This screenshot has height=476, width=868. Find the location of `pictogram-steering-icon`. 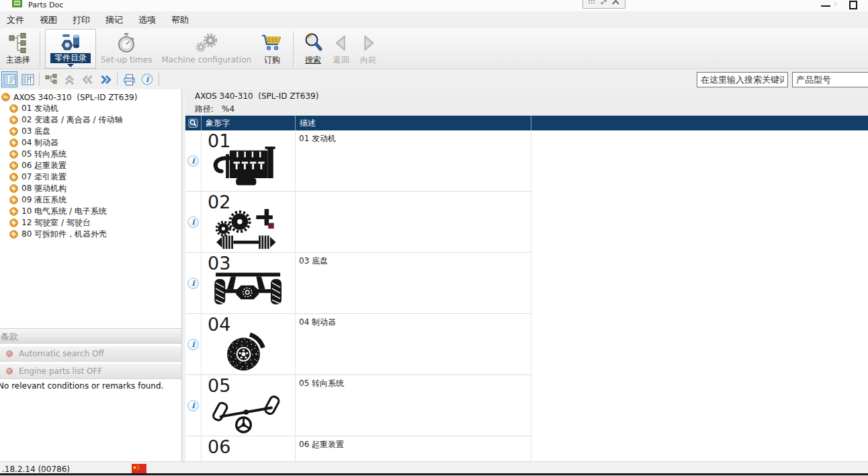

pictogram-steering-icon is located at coordinates (249, 413).